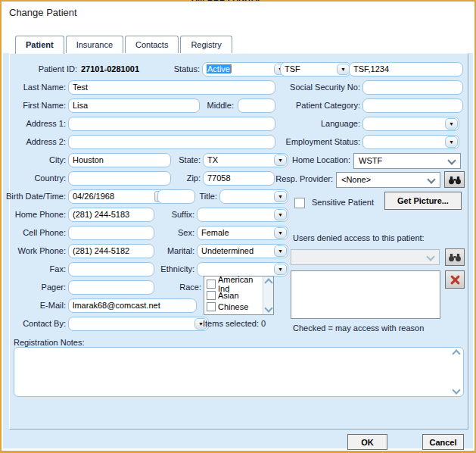 This screenshot has height=453, width=476. What do you see at coordinates (33, 270) in the screenshot?
I see `fax-label: Fax:` at bounding box center [33, 270].